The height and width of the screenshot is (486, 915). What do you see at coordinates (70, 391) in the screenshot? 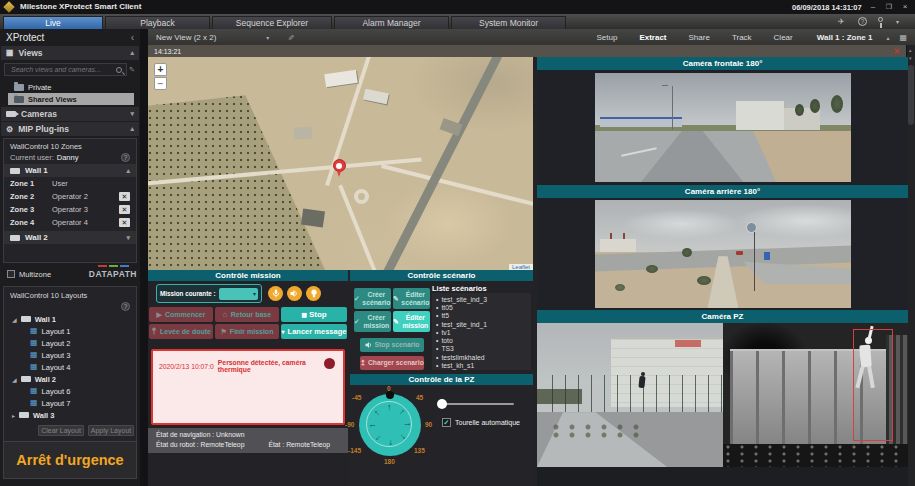
I see `layout-tree-item: ▦Layout 6` at bounding box center [70, 391].